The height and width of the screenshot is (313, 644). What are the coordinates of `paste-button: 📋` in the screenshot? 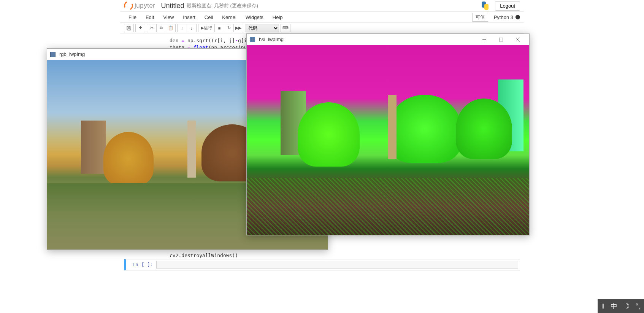 It's located at (171, 28).